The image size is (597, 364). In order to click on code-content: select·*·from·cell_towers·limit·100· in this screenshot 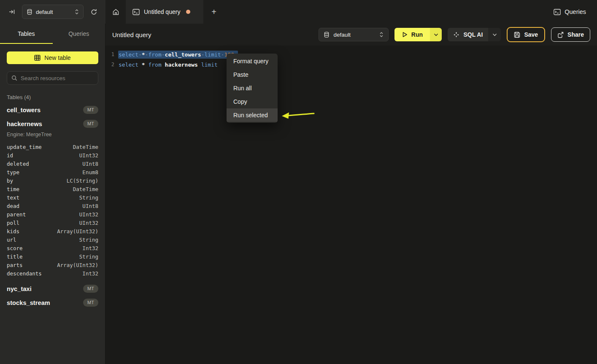, I will do `click(178, 55)`.